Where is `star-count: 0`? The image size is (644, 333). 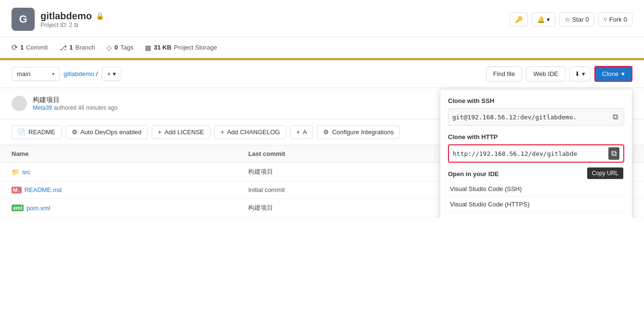
star-count: 0 is located at coordinates (588, 19).